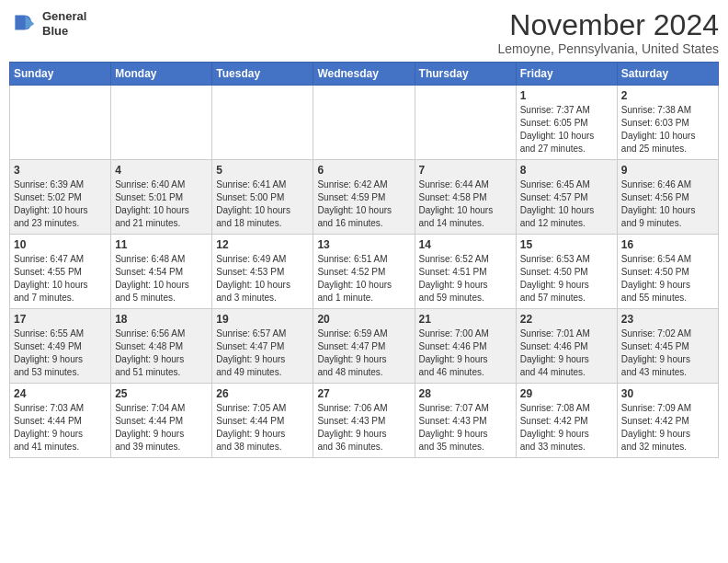 The width and height of the screenshot is (728, 563). I want to click on day-info: Sunrise: 7:38 AM Sunset: 6:03 PM Dayligh…, so click(667, 130).